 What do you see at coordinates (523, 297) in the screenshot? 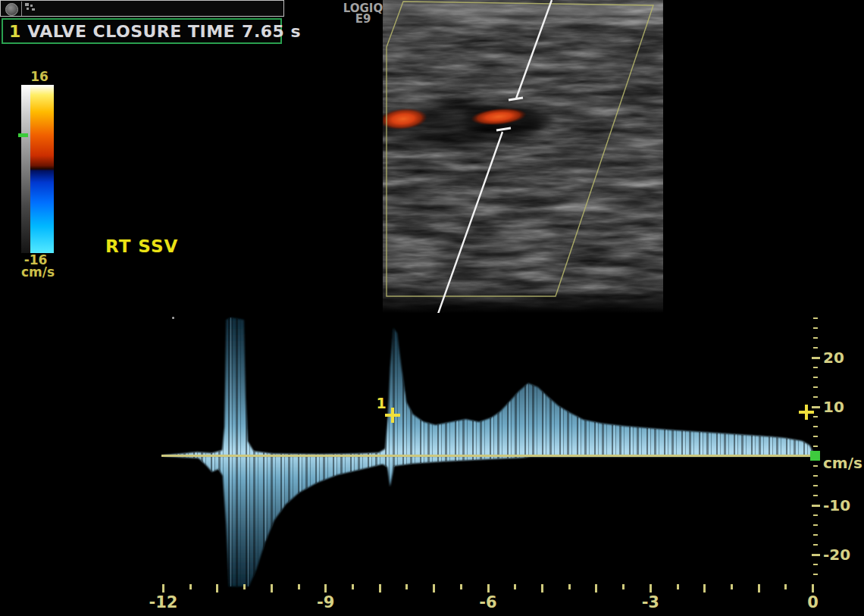
I see `image-bottom-fade` at bounding box center [523, 297].